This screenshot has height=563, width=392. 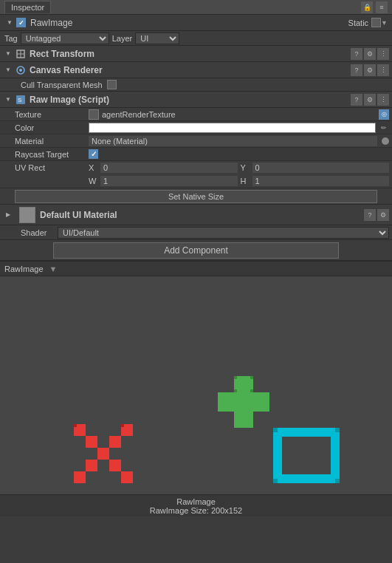 What do you see at coordinates (112, 84) in the screenshot?
I see `cull-checkbox` at bounding box center [112, 84].